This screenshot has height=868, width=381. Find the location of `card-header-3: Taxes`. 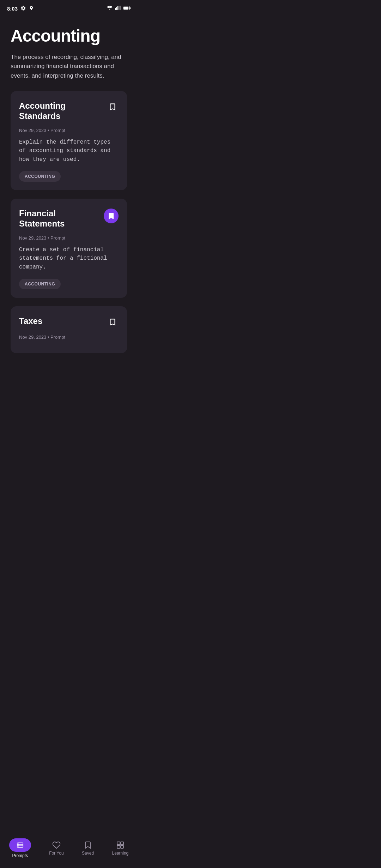

card-header-3: Taxes is located at coordinates (69, 322).